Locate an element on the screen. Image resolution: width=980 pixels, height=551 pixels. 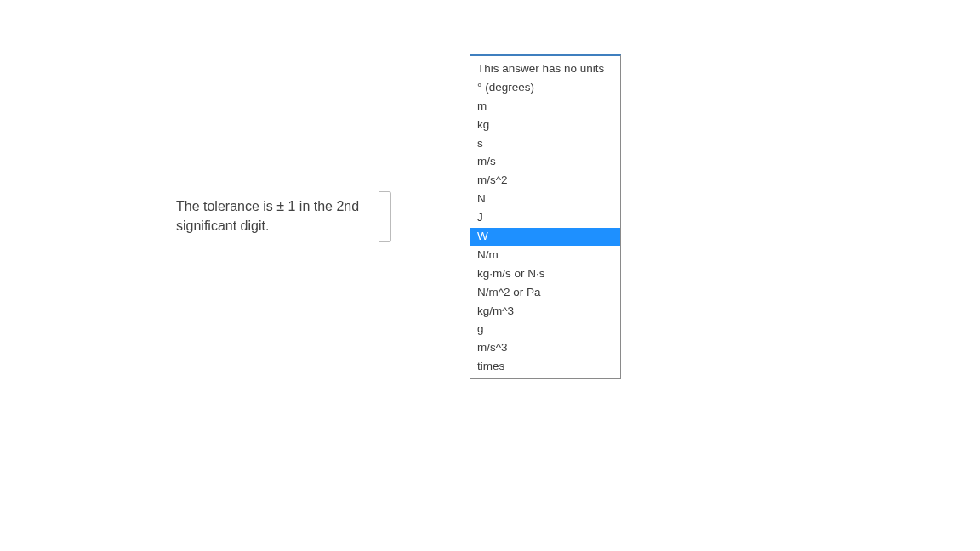
units-option: s is located at coordinates (545, 144).